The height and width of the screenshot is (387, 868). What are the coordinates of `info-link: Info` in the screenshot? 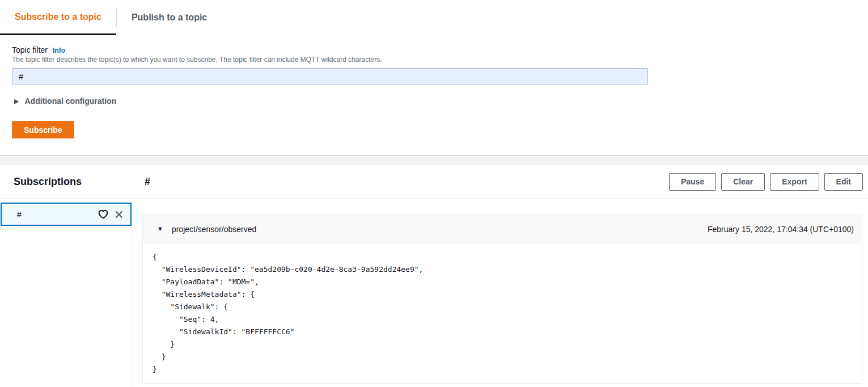 It's located at (59, 51).